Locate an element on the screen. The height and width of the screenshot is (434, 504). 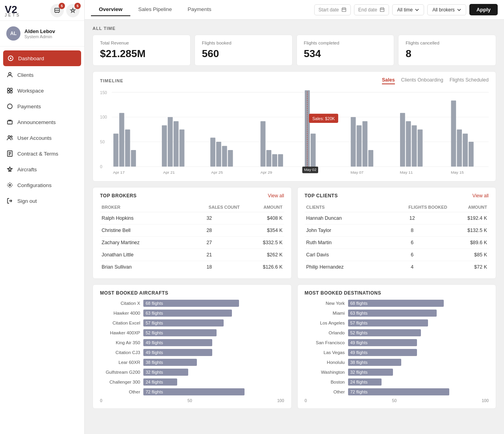
timeline-label: TIMELINE is located at coordinates (112, 81).